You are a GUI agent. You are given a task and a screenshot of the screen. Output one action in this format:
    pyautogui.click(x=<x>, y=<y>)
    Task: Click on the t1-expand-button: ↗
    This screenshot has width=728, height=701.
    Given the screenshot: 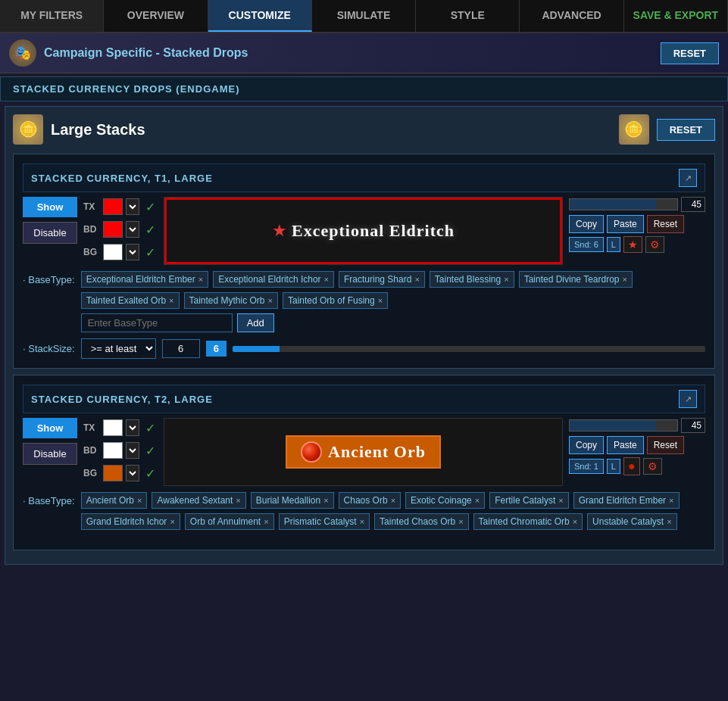 What is the action you would take?
    pyautogui.click(x=688, y=178)
    